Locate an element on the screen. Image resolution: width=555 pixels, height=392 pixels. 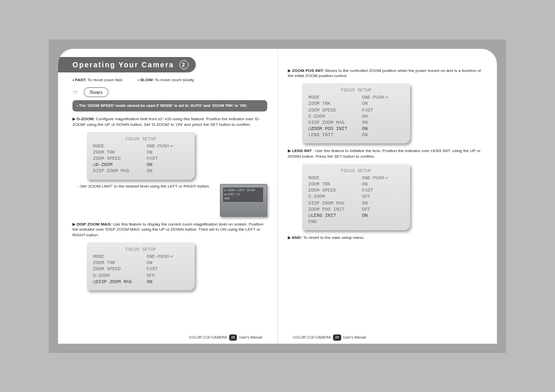
slow-text: To move zoom slowly. is located at coordinates (175, 80).